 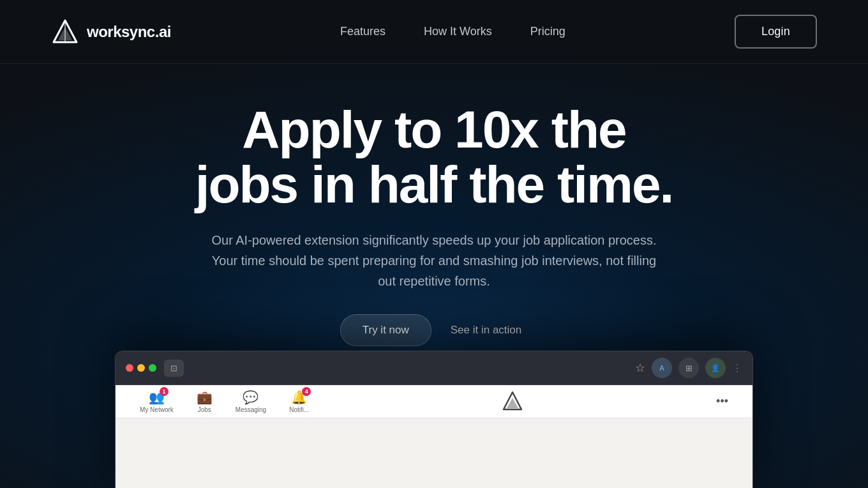 I want to click on more-icon: •••, so click(x=722, y=401).